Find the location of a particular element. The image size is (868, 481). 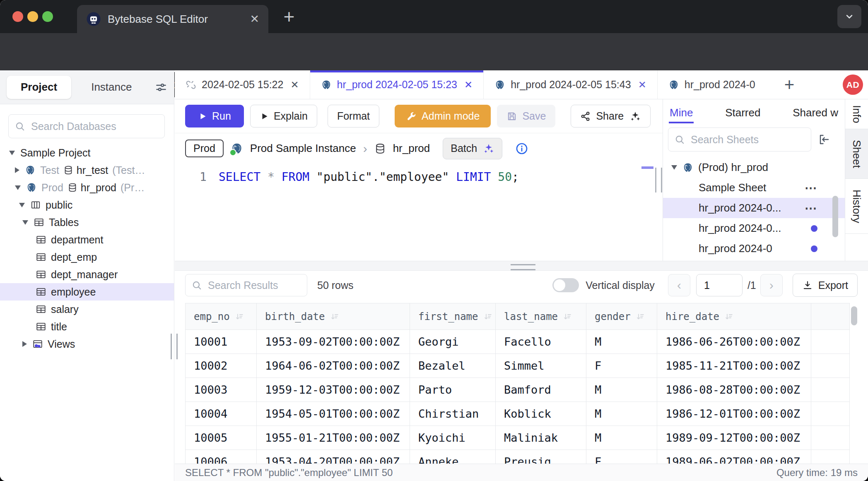

window-menu-button is located at coordinates (849, 17).